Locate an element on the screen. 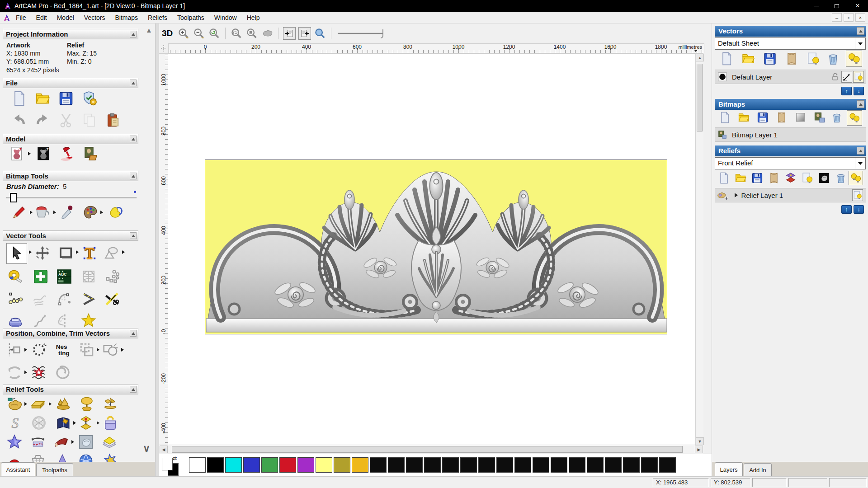 The image size is (868, 488). panel-scroll-up-icon: ▲ is located at coordinates (149, 30).